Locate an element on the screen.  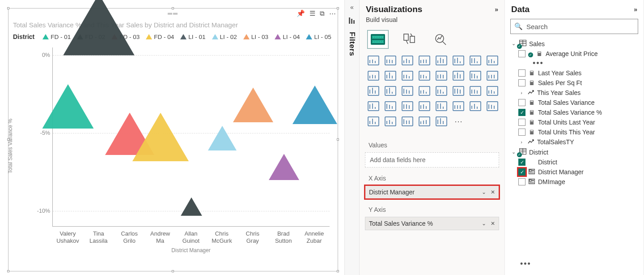
viz-type-clustered-bar is located at coordinates (390, 60).